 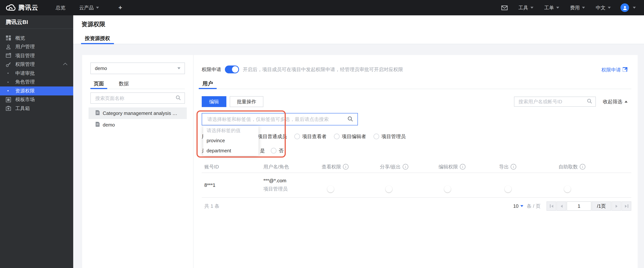 I want to click on sidebar-item-label: 申请审批, so click(x=25, y=73).